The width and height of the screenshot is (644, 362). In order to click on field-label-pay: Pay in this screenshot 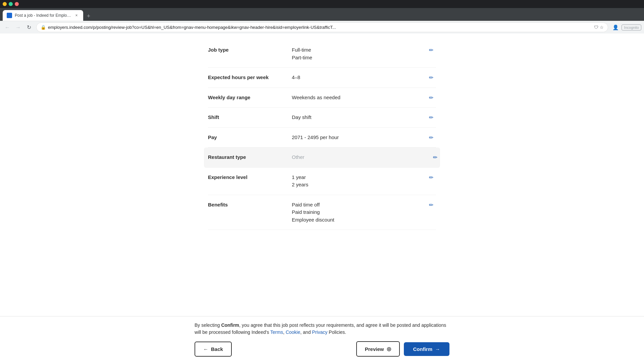, I will do `click(250, 137)`.